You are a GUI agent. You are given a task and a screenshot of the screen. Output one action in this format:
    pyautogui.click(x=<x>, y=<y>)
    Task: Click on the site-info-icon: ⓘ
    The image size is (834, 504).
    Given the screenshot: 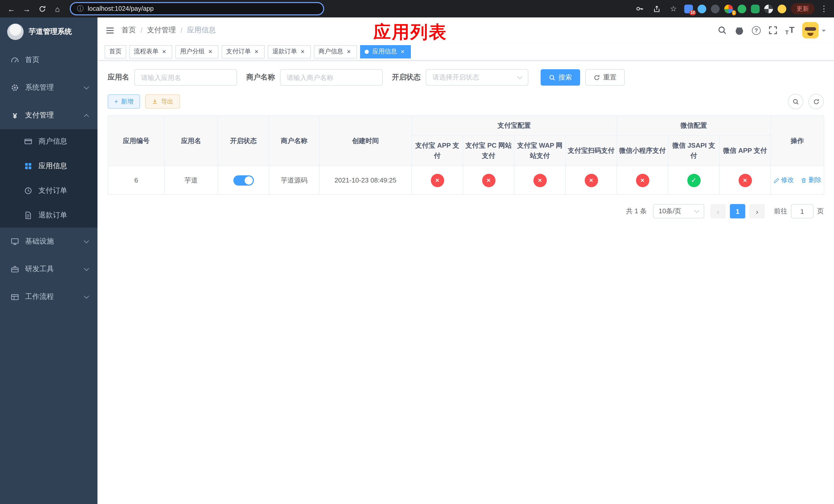 What is the action you would take?
    pyautogui.click(x=80, y=9)
    